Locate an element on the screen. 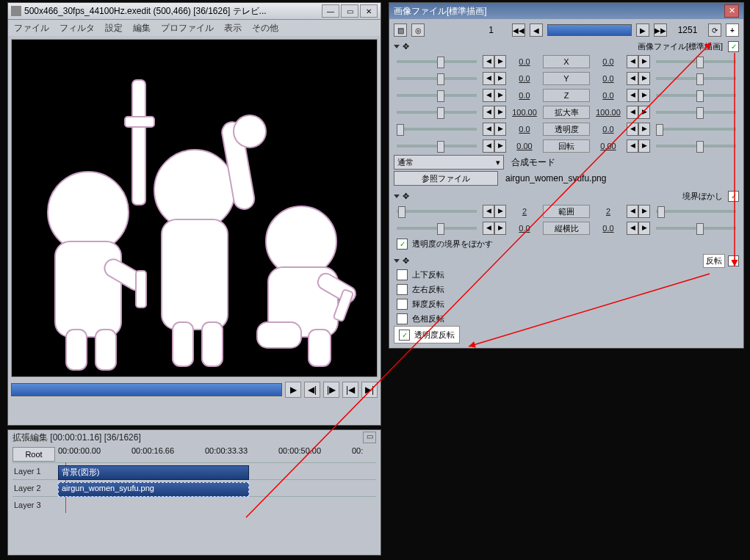 Image resolution: width=750 pixels, height=560 pixels. alpha-value-left: 0.0 is located at coordinates (524, 129).